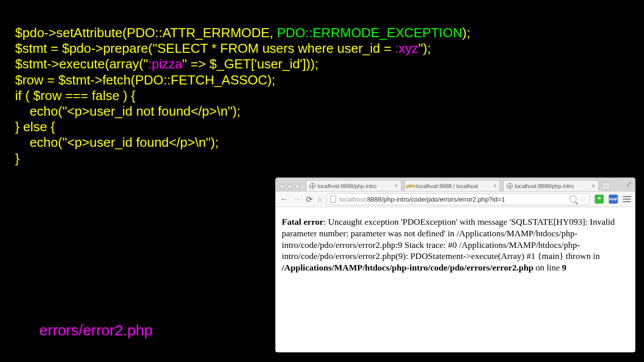  I want to click on forward-button: →, so click(297, 199).